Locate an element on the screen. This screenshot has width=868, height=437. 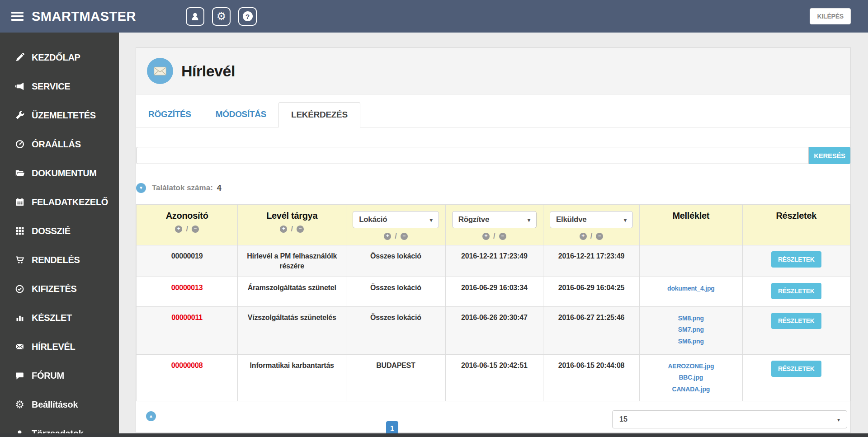
subject-cell: Informatikai karbantartás is located at coordinates (292, 378).